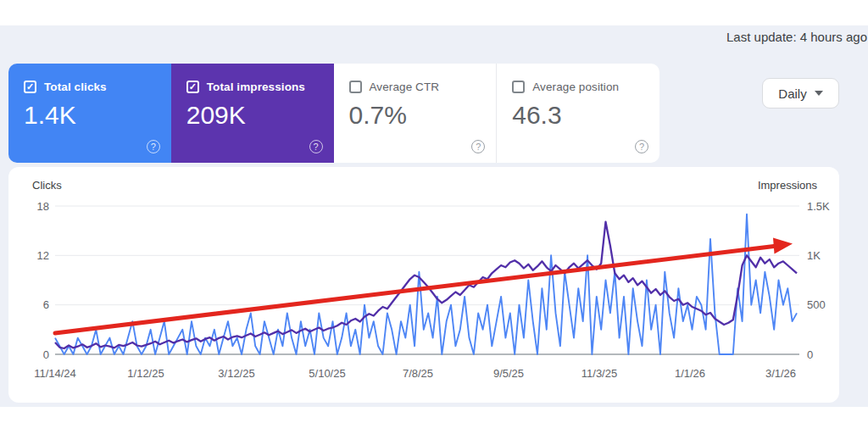 The width and height of the screenshot is (868, 434). I want to click on svg-text: 18, so click(43, 207).